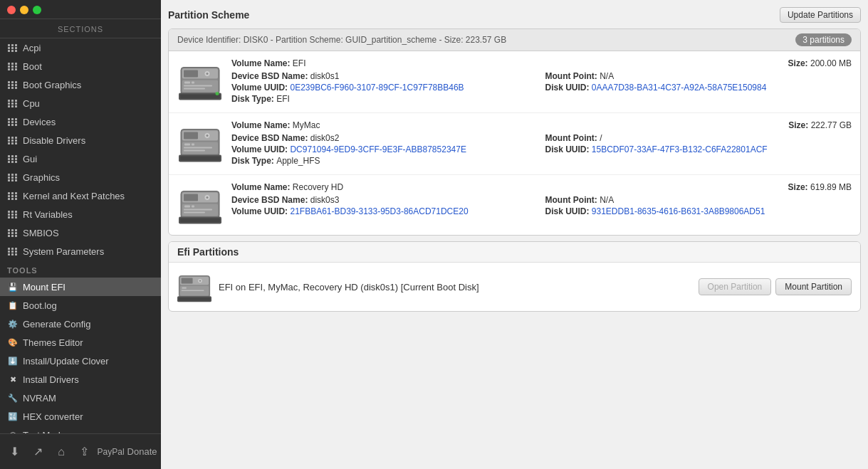  I want to click on sidebar-item-acpi: Acpi, so click(80, 48).